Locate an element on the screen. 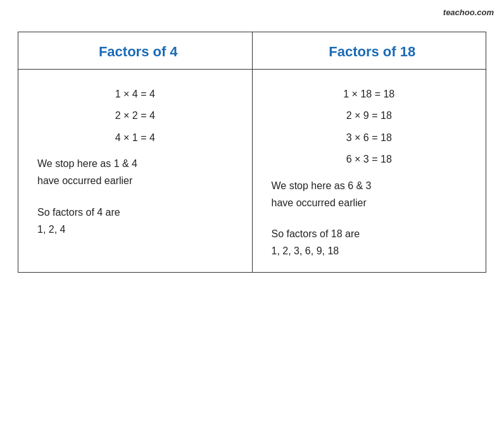  left-eq-2: 2 × 2 = 4 is located at coordinates (138, 116).